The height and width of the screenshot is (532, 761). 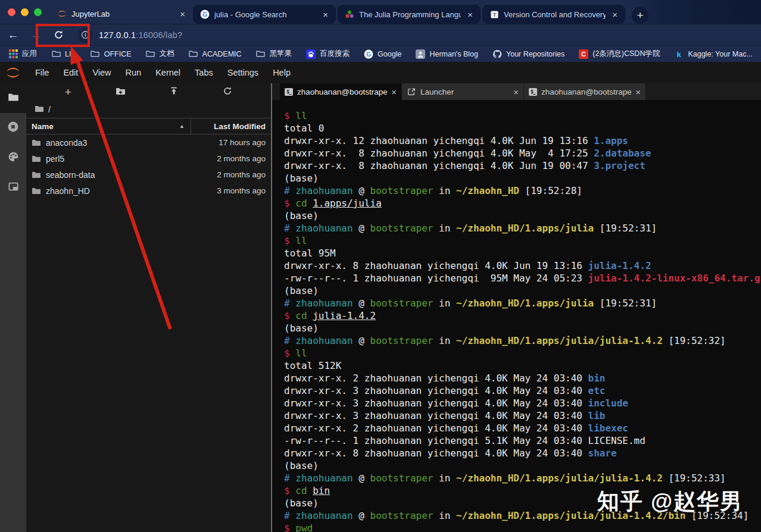 What do you see at coordinates (23, 54) in the screenshot?
I see `bookmark-1: 应用` at bounding box center [23, 54].